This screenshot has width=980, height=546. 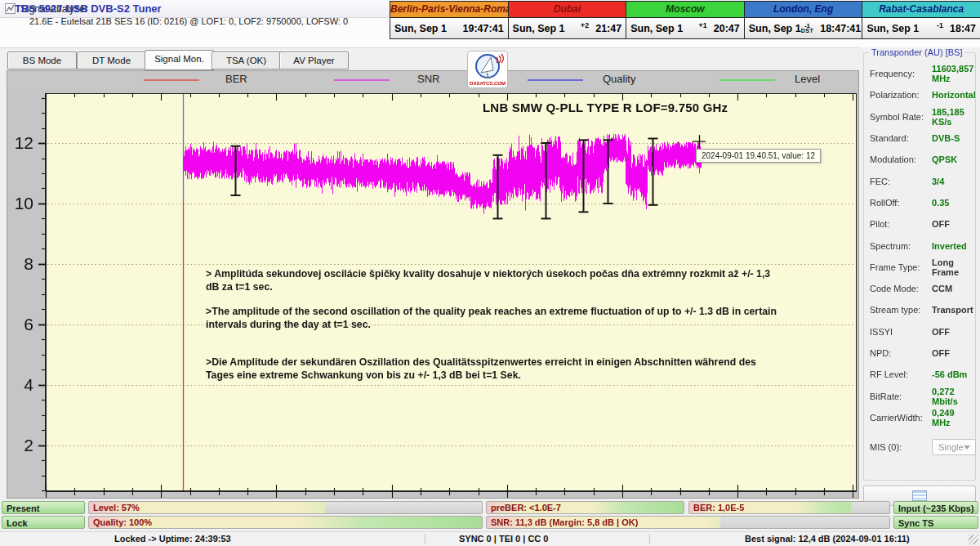 I want to click on clock-dst-offset: -1 DST, so click(x=808, y=29).